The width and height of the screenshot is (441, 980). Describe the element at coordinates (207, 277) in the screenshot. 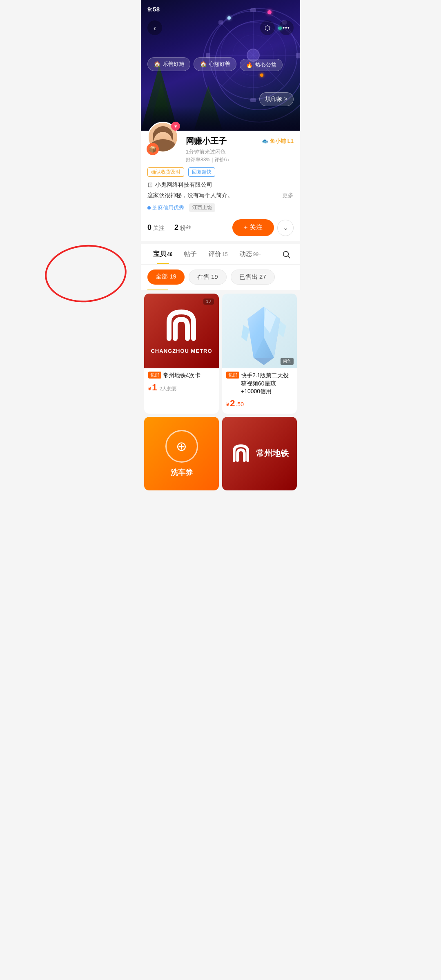

I see `sub-tab-onsale: 在售 19` at that location.